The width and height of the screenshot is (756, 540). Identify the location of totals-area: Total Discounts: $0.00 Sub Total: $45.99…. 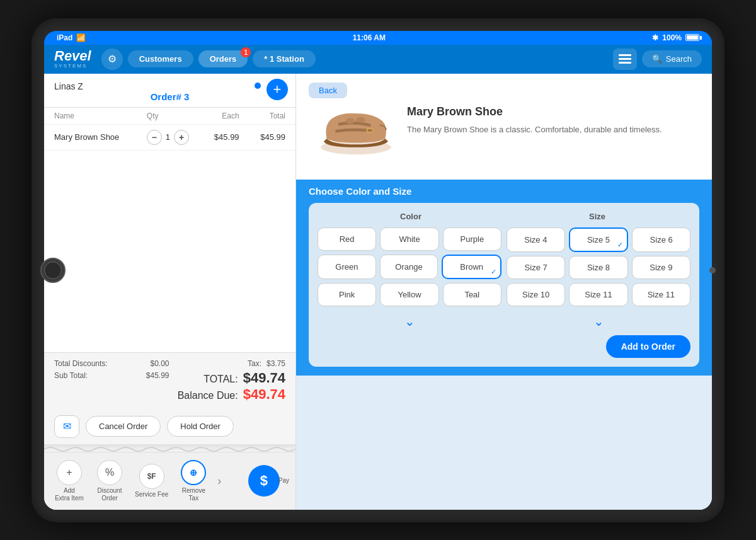
(170, 381).